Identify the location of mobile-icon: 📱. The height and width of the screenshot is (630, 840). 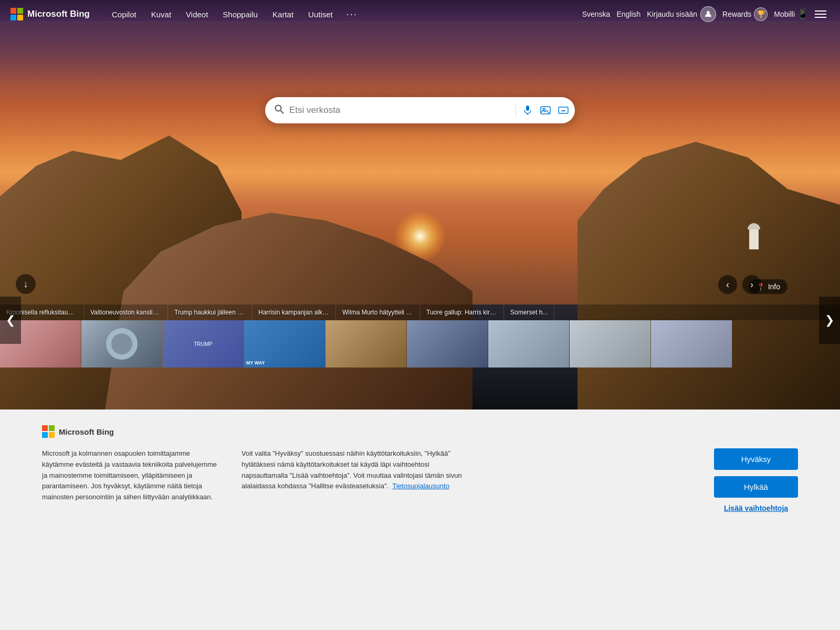
(803, 14).